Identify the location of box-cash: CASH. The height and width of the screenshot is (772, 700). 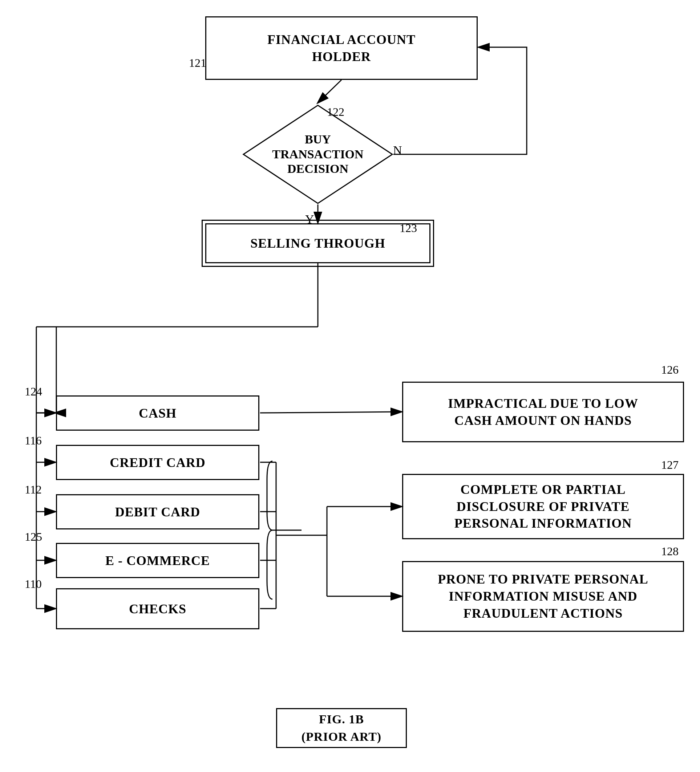
(158, 413).